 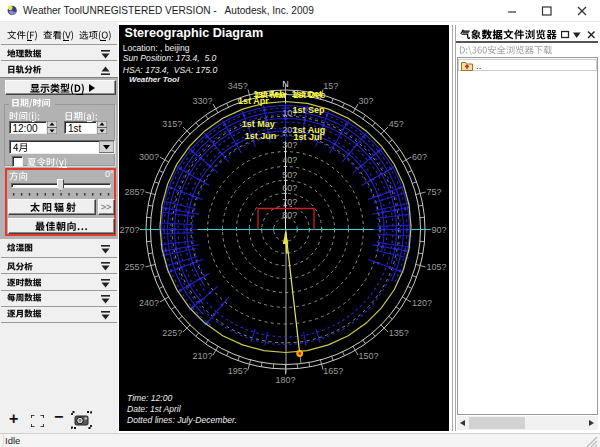 What do you see at coordinates (285, 380) in the screenshot?
I see `svg-text: 180?` at bounding box center [285, 380].